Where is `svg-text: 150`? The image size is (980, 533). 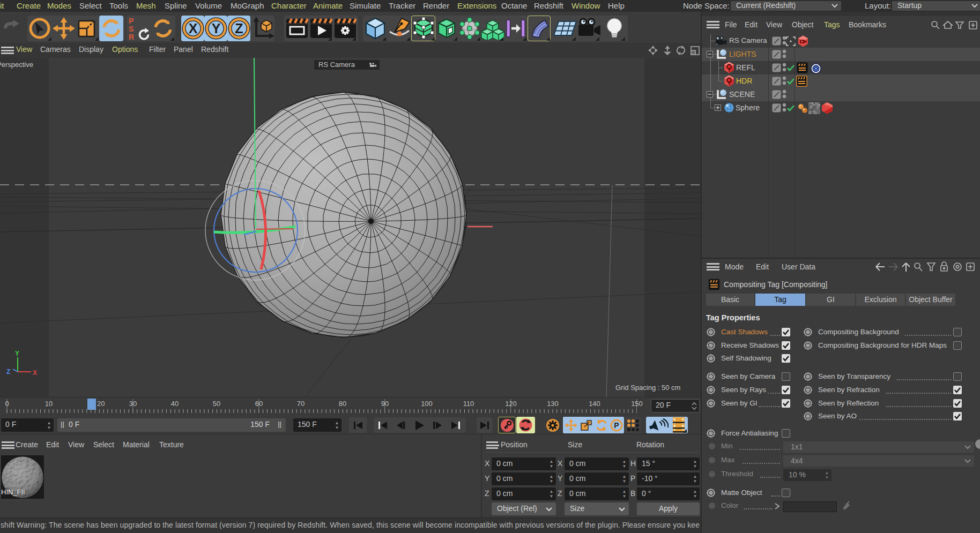 svg-text: 150 is located at coordinates (637, 404).